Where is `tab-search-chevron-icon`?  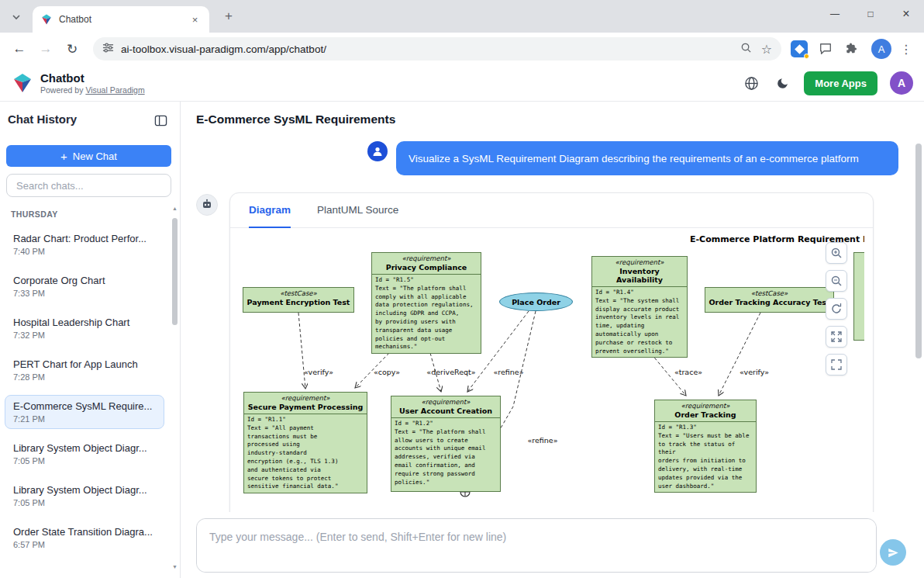
tab-search-chevron-icon is located at coordinates (16, 17).